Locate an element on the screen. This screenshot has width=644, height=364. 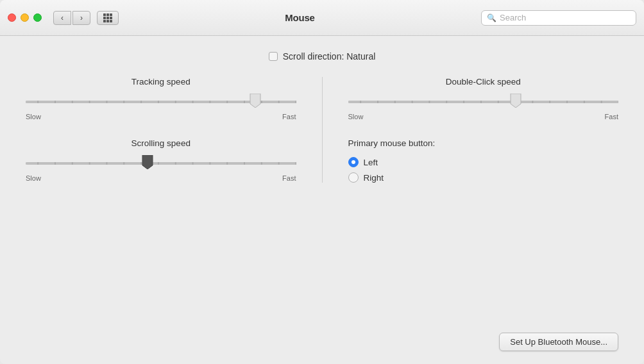
grid-button is located at coordinates (108, 18).